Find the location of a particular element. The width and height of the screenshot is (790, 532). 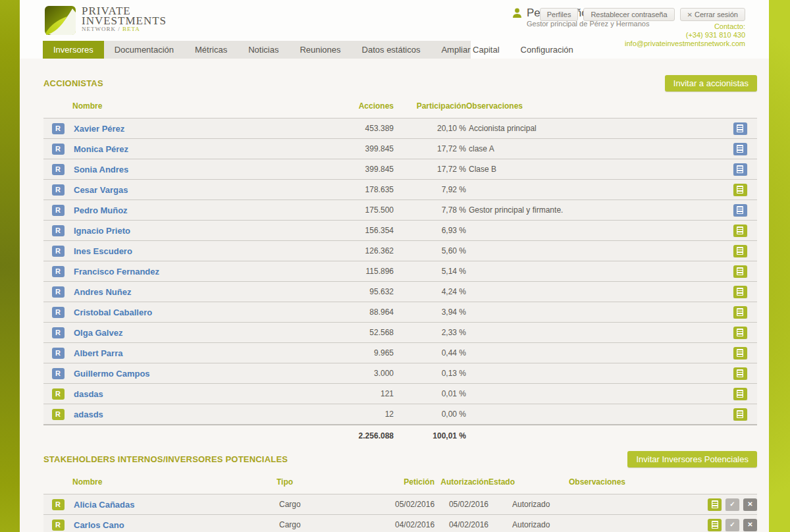

contact-label: Contacto: is located at coordinates (685, 26).